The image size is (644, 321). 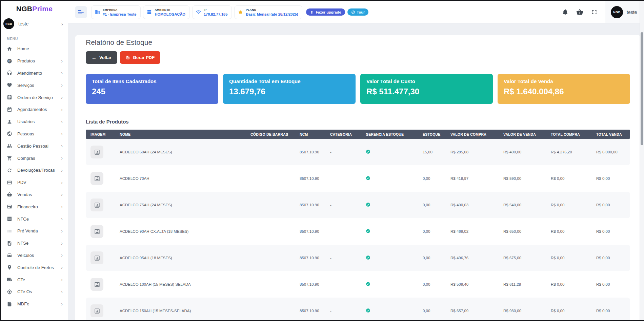 What do you see at coordinates (35, 49) in the screenshot?
I see `sidebar-item-home: Home` at bounding box center [35, 49].